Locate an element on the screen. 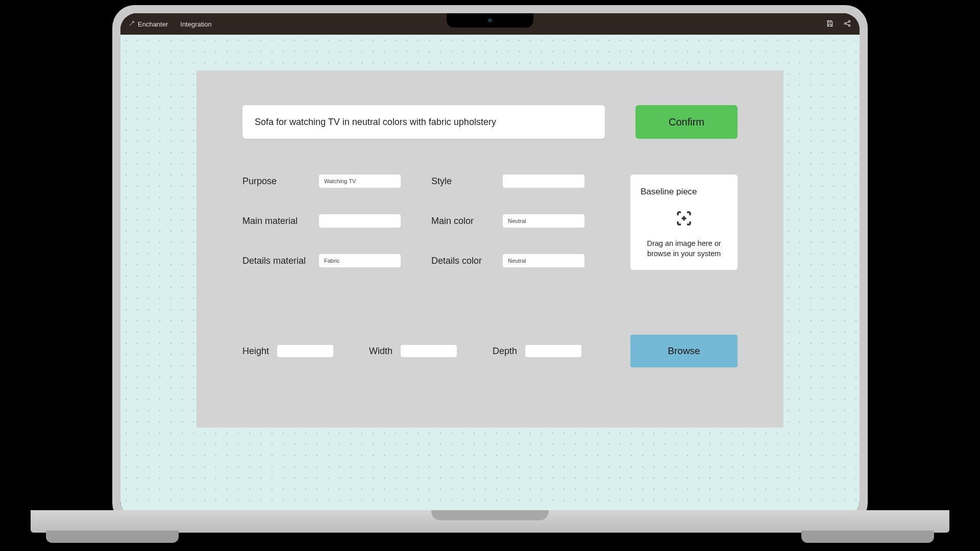 The height and width of the screenshot is (551, 980). main-color-label: Main color is located at coordinates (467, 221).